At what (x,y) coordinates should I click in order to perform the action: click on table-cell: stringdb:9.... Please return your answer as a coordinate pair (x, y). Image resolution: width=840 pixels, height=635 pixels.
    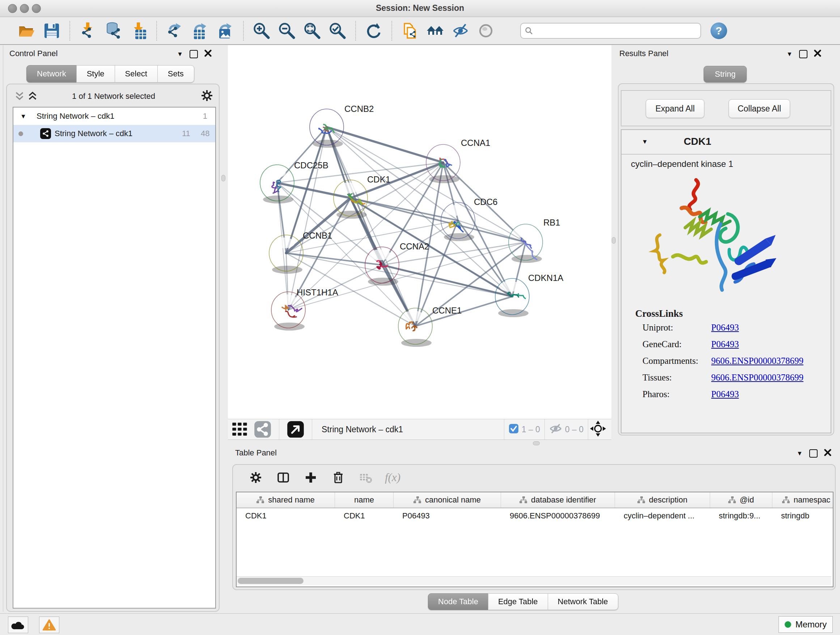
    Looking at the image, I should click on (741, 516).